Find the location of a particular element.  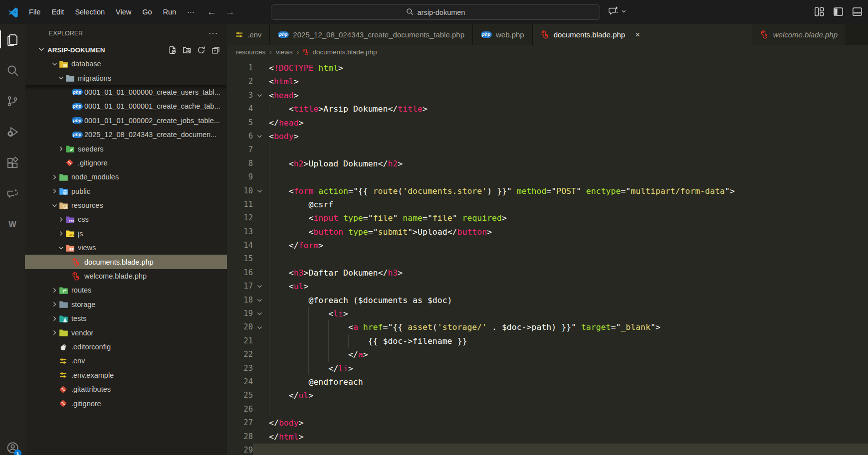

tree-item-public: public is located at coordinates (126, 191).